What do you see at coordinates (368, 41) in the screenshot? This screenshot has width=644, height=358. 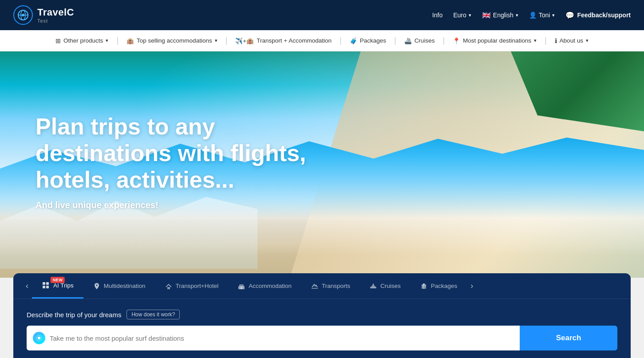 I see `nav-packages: 🧳 Packages` at bounding box center [368, 41].